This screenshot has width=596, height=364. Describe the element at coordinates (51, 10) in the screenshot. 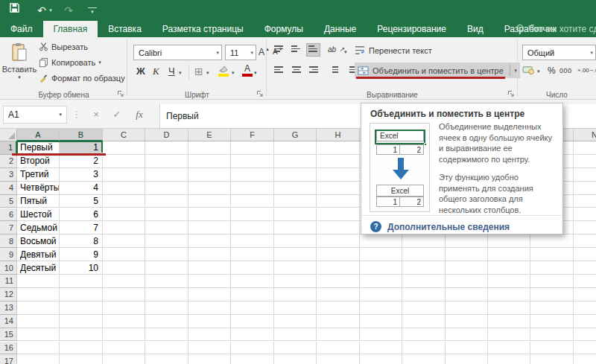

I see `undo-dropdown-icon: ▾` at that location.